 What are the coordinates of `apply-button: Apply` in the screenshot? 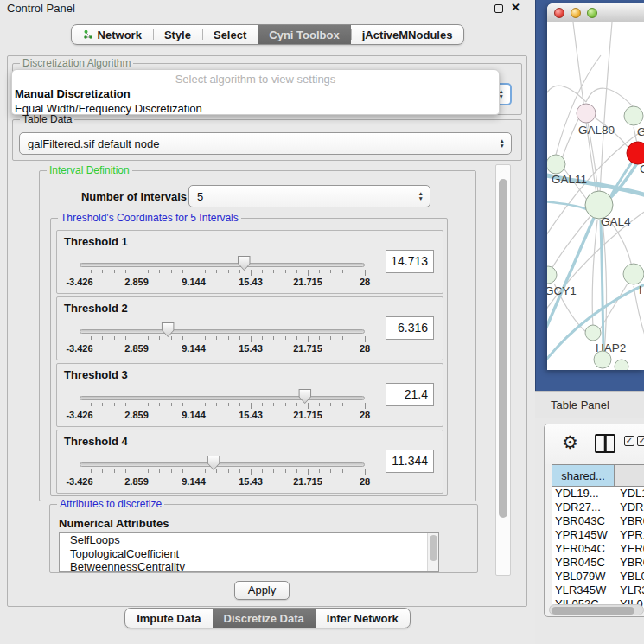 It's located at (262, 590).